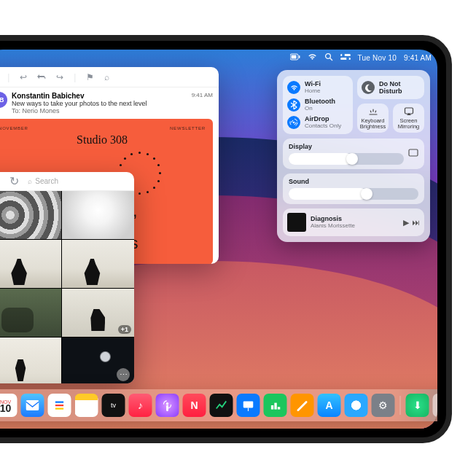 The height and width of the screenshot is (476, 476). I want to click on rotate-icon: ↻, so click(15, 181).